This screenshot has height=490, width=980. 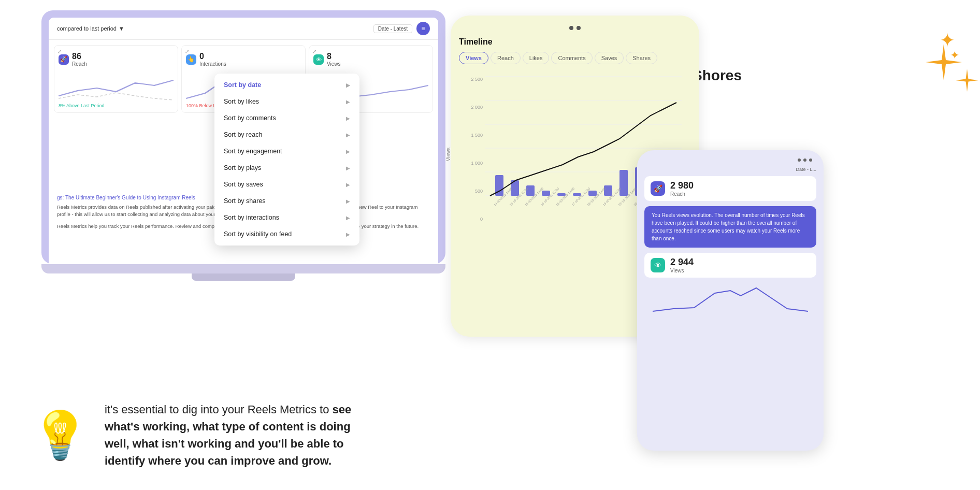 What do you see at coordinates (575, 58) in the screenshot?
I see `timeline-tabs: Views Reach Likes Comments Saves Shares` at bounding box center [575, 58].